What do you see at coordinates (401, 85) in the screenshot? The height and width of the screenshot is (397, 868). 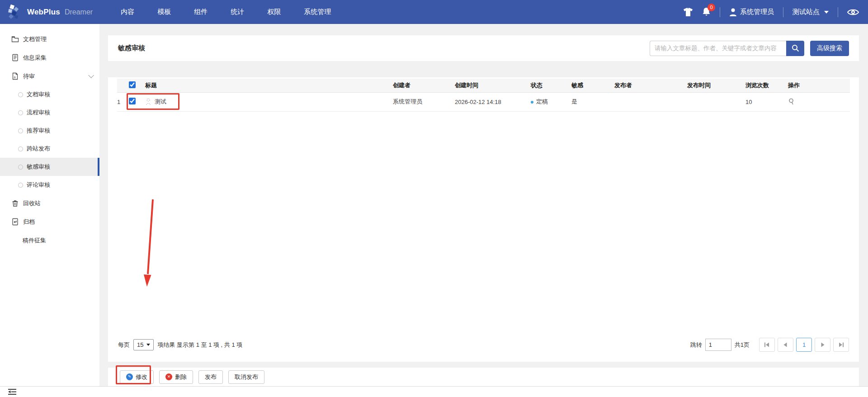 I see `header-creator: 创建者` at bounding box center [401, 85].